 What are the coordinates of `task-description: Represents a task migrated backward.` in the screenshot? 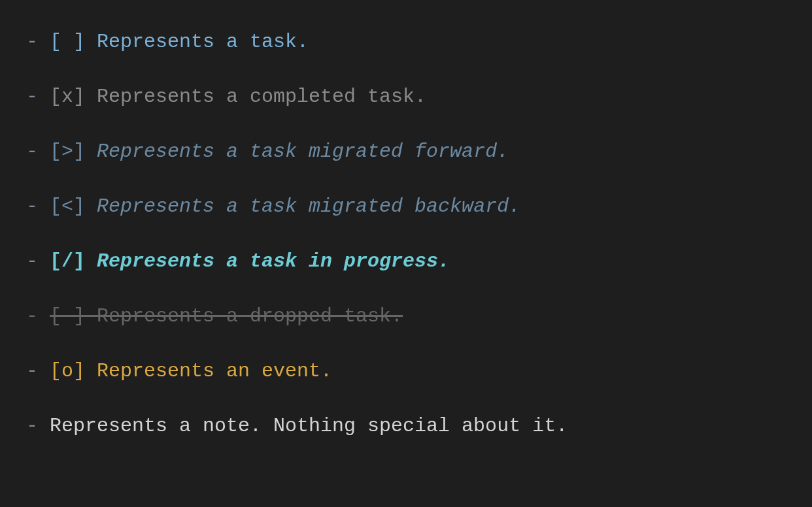 It's located at (309, 206).